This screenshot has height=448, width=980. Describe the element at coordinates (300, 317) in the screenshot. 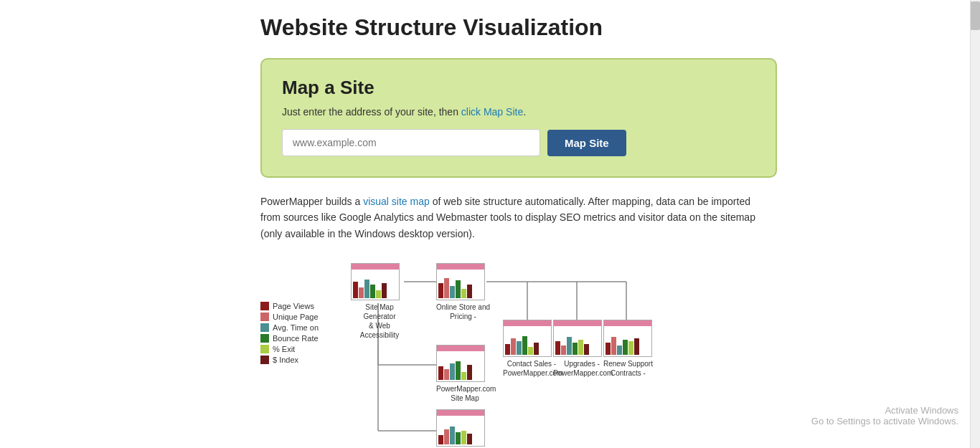

I see `legend-item-uniquepage: Unique Page` at that location.